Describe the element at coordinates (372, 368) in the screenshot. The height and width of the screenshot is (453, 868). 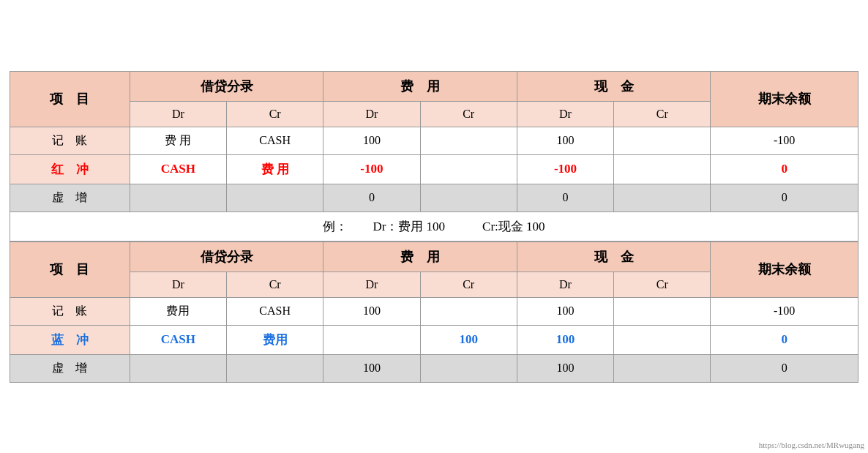
I see `t2-row3-dr2: 100` at that location.